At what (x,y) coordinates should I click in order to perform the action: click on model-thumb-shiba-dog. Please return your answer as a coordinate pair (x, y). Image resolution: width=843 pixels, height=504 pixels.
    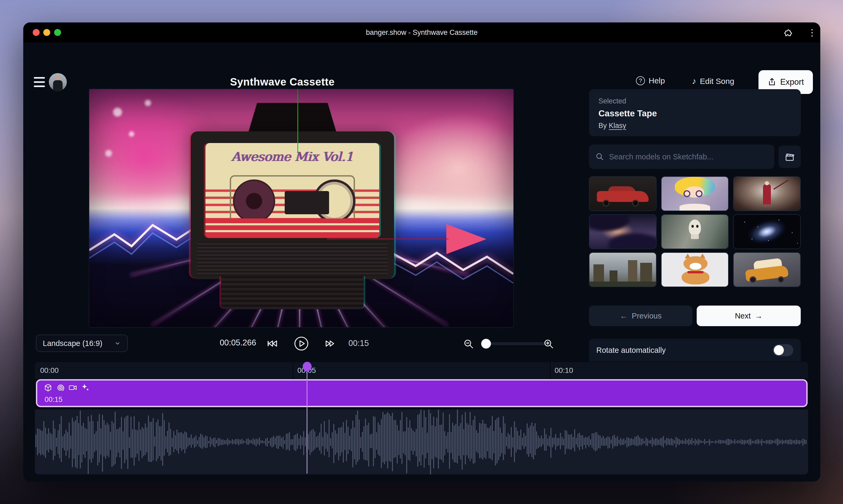
    Looking at the image, I should click on (695, 270).